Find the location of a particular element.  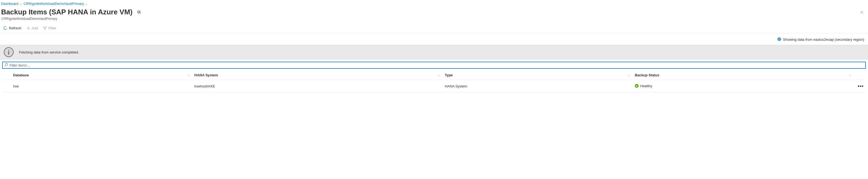

table-row: hxe hxehost\HXE HANA System Healthy ••• is located at coordinates (434, 86).